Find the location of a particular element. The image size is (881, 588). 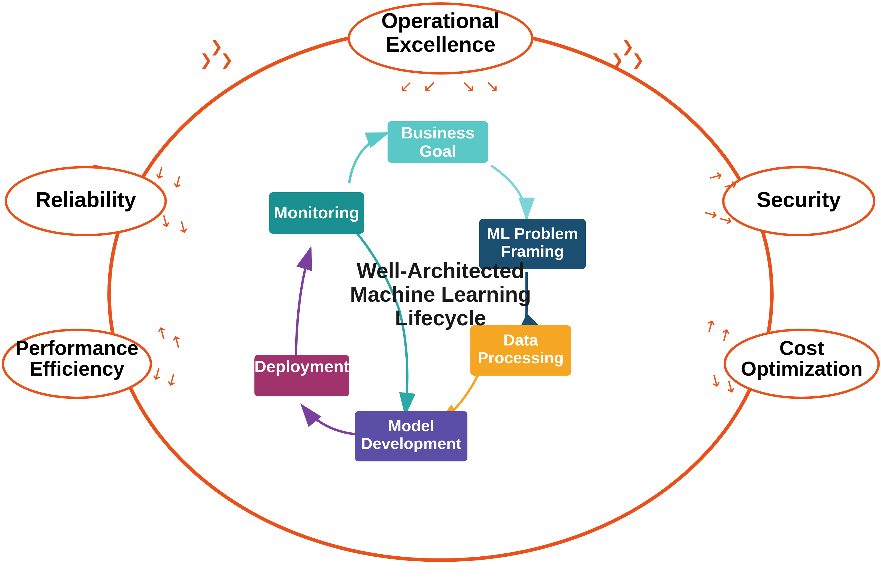

top-center-arrow: ↙ is located at coordinates (430, 86).